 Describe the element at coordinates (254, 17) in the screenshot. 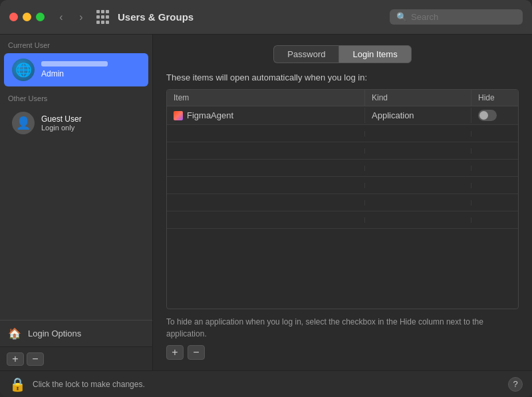

I see `window-title: Users & Groups` at that location.